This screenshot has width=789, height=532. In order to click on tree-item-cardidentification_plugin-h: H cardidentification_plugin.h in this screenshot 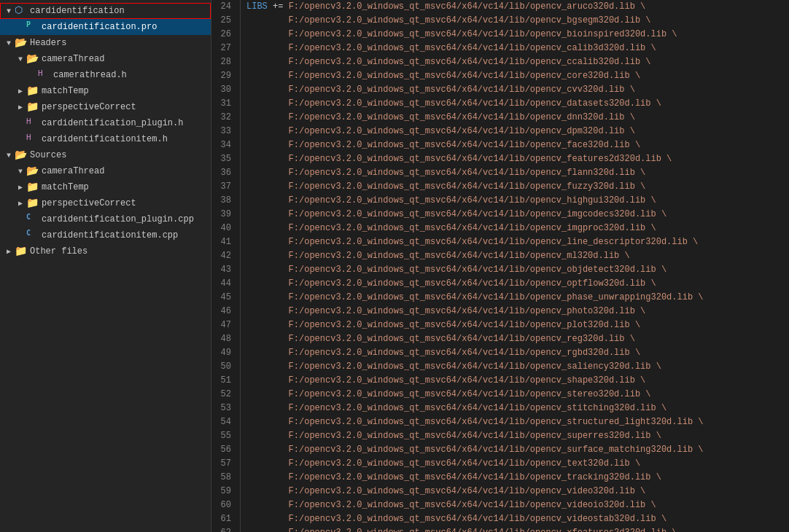, I will do `click(105, 123)`.